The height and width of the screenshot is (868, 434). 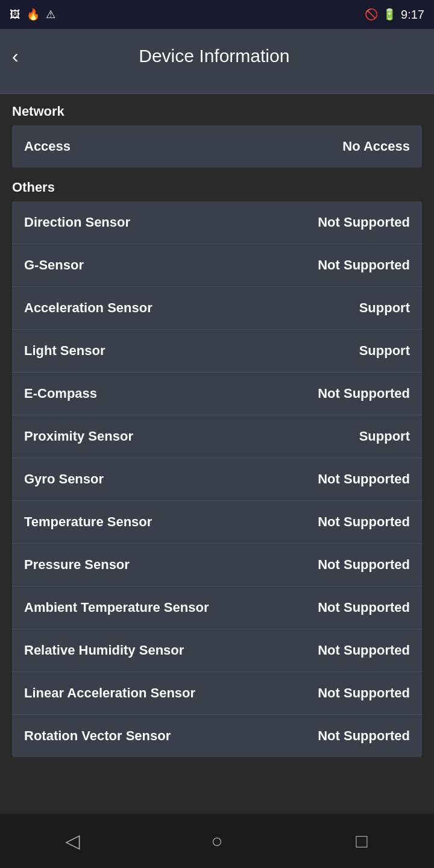 What do you see at coordinates (88, 522) in the screenshot?
I see `sensor-label: Temperature Sensor` at bounding box center [88, 522].